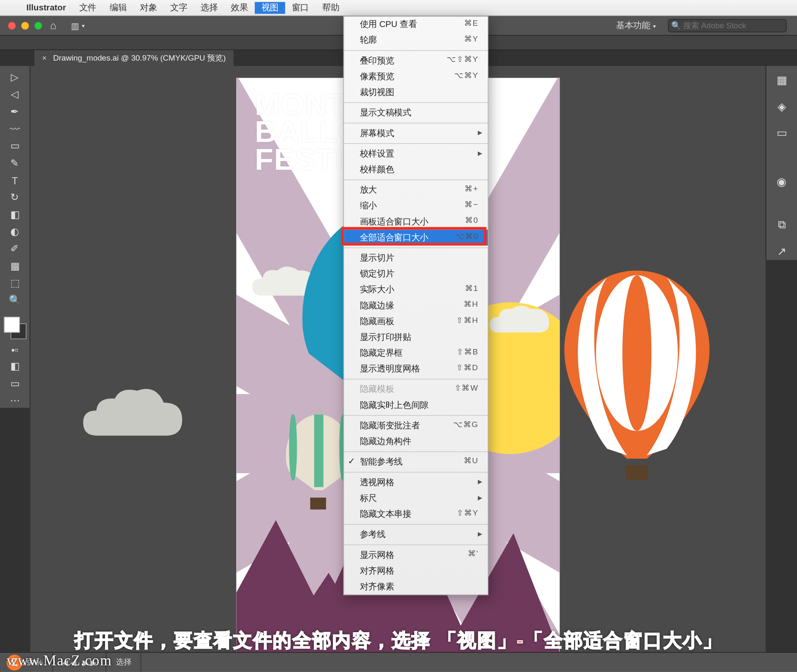 Image resolution: width=797 pixels, height=672 pixels. I want to click on menu-view: 视图, so click(270, 7).